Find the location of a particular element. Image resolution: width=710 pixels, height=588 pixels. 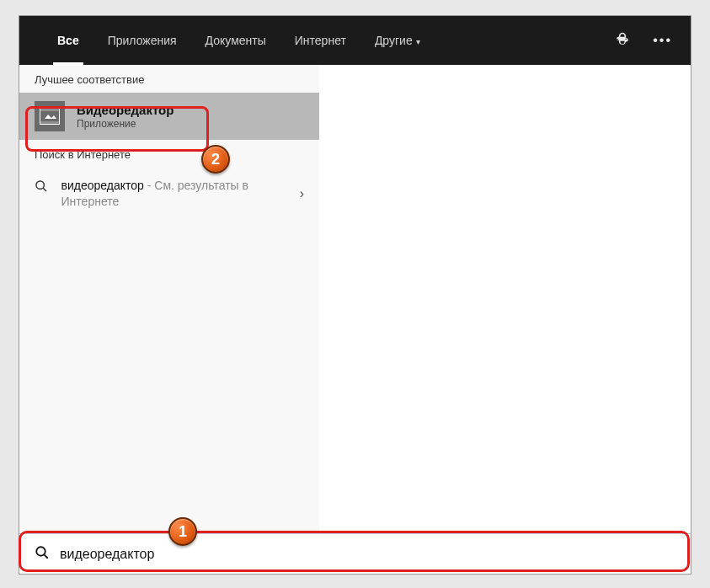

filter-tabs: Все Приложения Документы Интернет Другие… is located at coordinates (239, 40).